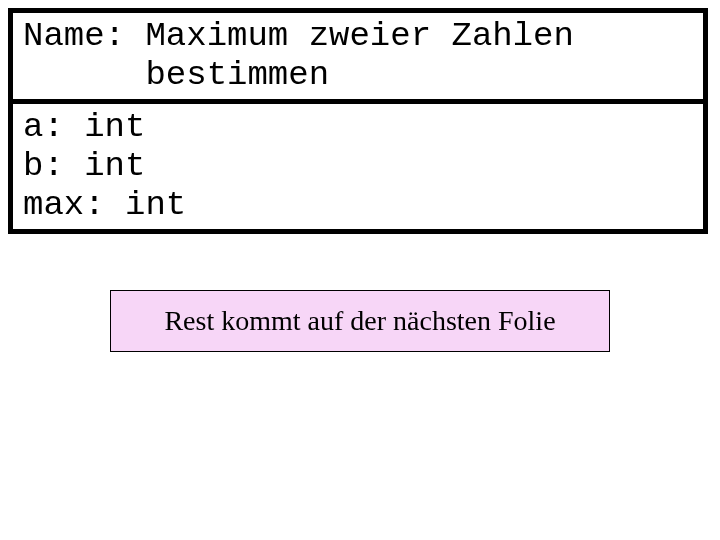 This screenshot has width=720, height=540. What do you see at coordinates (74, 36) in the screenshot?
I see `name-label: Name:` at bounding box center [74, 36].